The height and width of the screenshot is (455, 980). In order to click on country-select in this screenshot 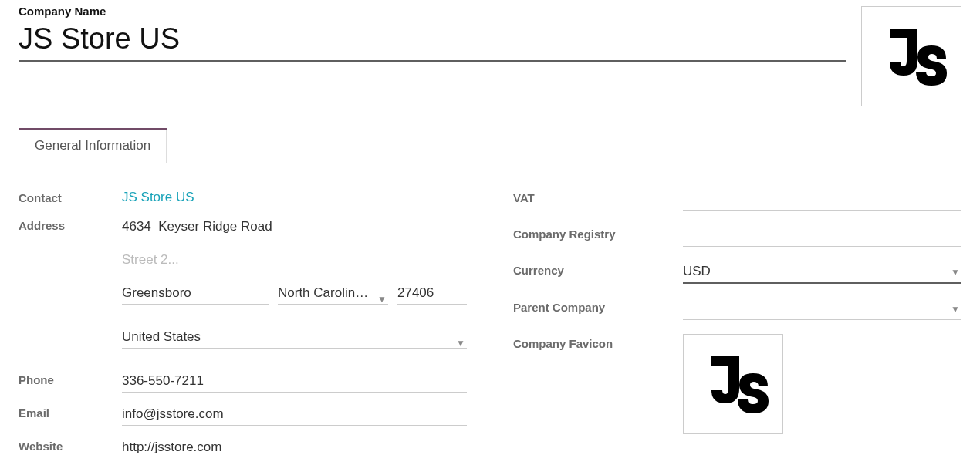, I will do `click(295, 338)`.